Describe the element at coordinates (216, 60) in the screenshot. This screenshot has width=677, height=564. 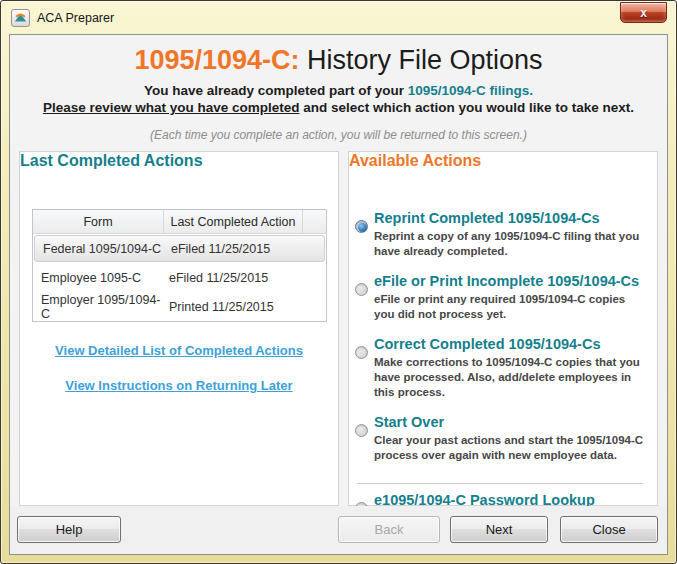
I see `page-title-accent: 1095/1094-C:` at that location.